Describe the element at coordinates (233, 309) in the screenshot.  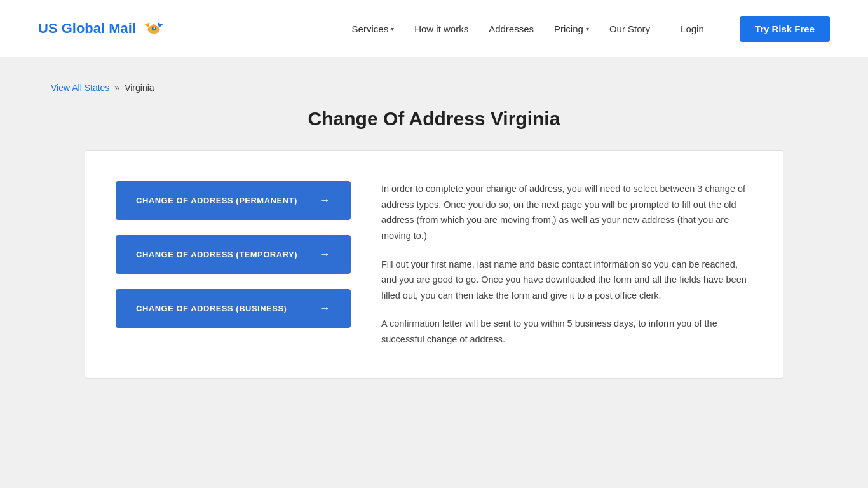
I see `change-address-business-button: CHANGE OF ADDRESS (BUSINESS) →` at that location.